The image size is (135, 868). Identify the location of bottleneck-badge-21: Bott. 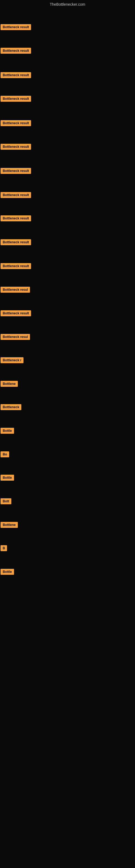
(6, 501).